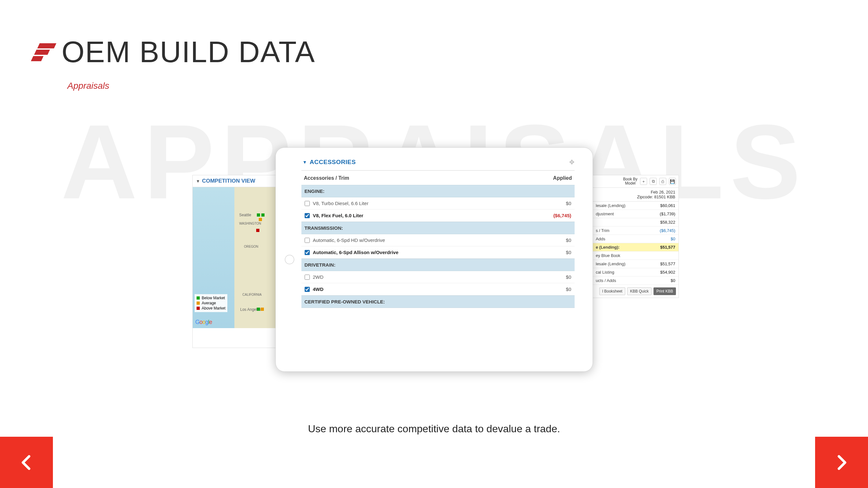  I want to click on map-label: Seattle, so click(245, 215).